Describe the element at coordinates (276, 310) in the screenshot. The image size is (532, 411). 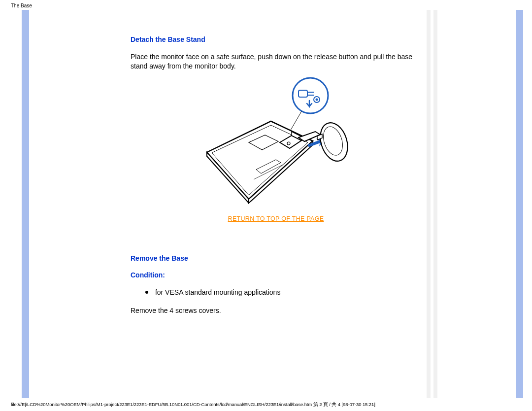
I see `instruction-remove-screws: Remove the 4 screws covers.` at that location.